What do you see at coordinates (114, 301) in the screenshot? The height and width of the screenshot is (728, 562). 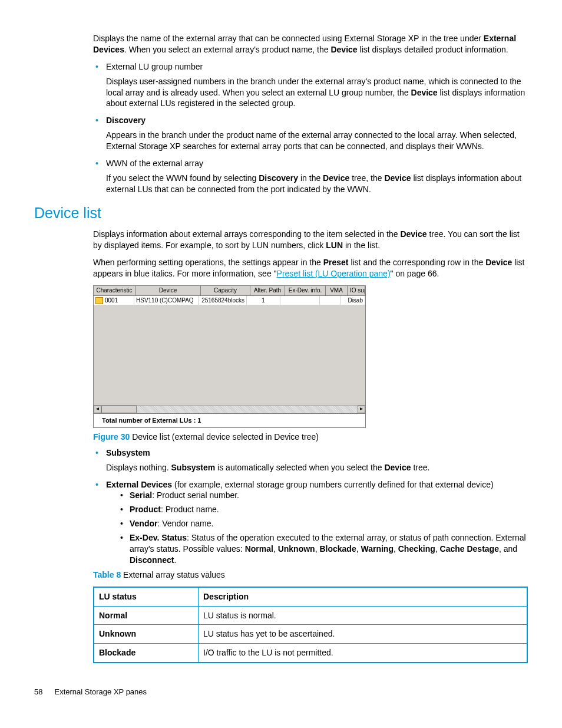 I see `cell: 0001` at bounding box center [114, 301].